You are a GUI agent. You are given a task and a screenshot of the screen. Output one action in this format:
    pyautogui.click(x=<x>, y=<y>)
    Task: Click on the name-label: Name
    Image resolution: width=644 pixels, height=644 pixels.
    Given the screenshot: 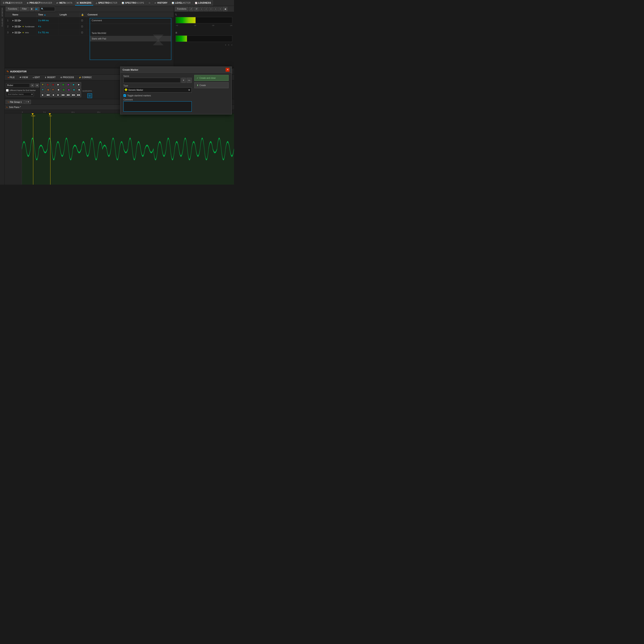 What is the action you would take?
    pyautogui.click(x=157, y=76)
    